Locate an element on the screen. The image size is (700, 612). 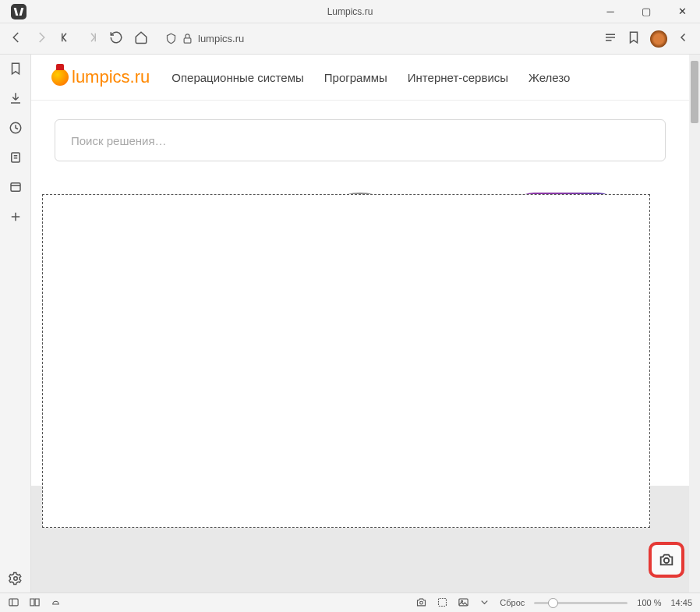
search-input: Поиск решения… is located at coordinates (360, 140).